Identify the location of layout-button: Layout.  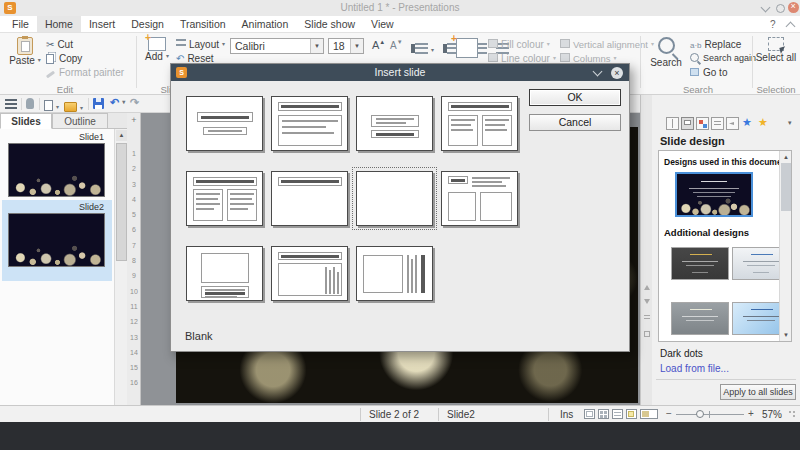
(200, 44).